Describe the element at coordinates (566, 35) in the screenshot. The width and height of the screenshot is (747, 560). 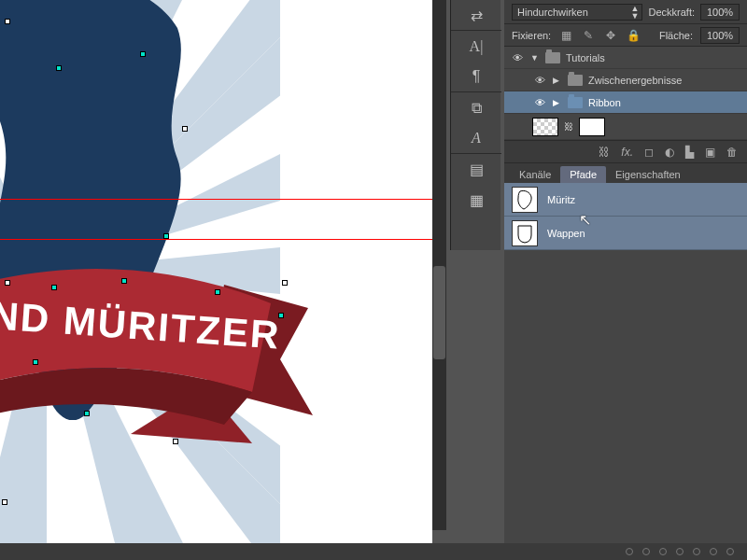
I see `lock-transparency-icon: ▦` at that location.